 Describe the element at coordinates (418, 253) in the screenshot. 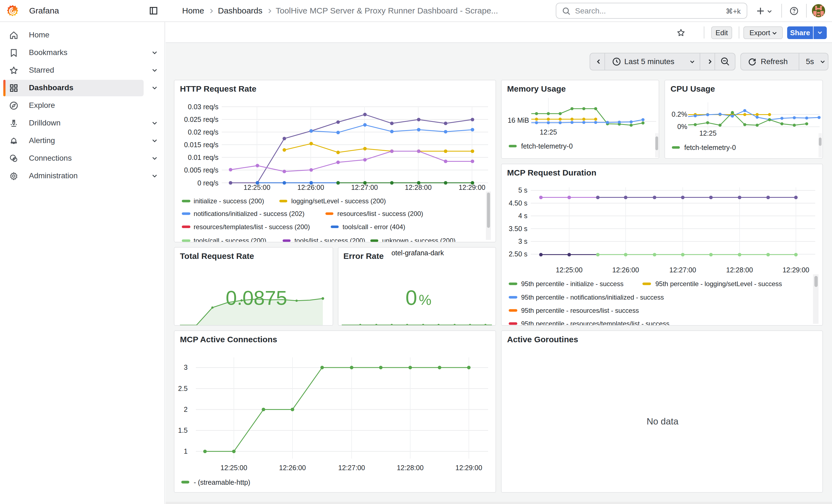

I see `svg-text: otel-grafana-dark` at that location.